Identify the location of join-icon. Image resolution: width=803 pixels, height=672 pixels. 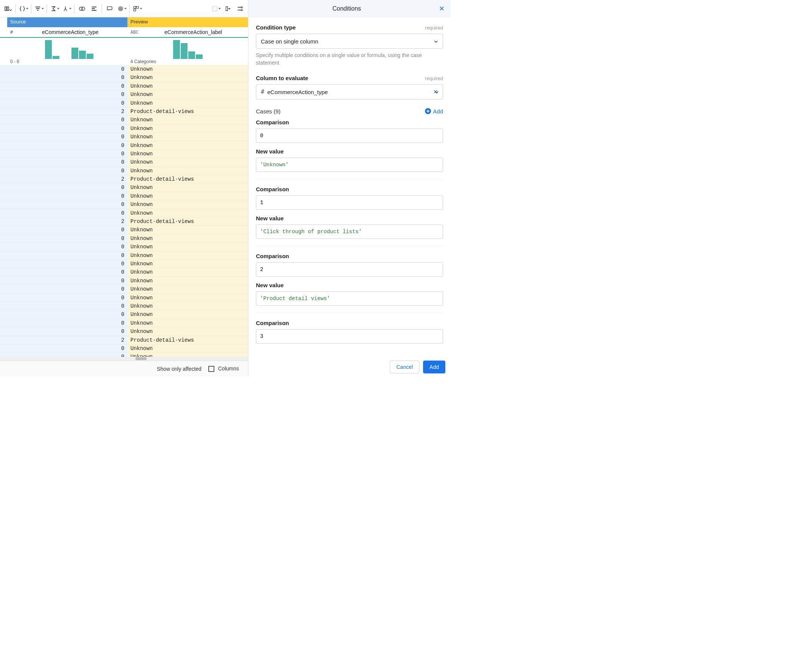
(82, 9).